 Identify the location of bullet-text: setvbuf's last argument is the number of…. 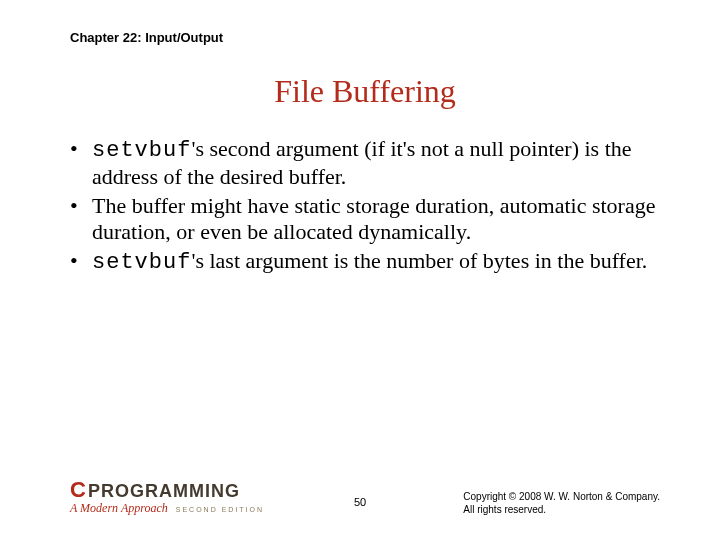
(376, 262).